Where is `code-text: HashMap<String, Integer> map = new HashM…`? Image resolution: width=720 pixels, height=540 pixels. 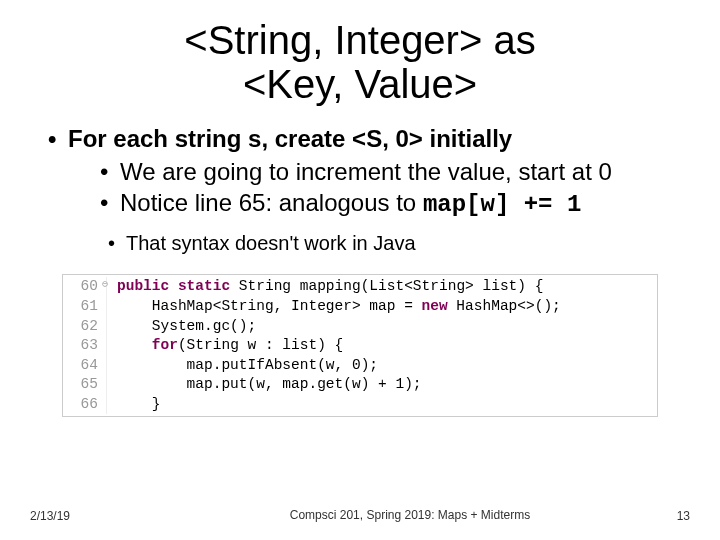 code-text: HashMap<String, Integer> map = new HashM… is located at coordinates (334, 307).